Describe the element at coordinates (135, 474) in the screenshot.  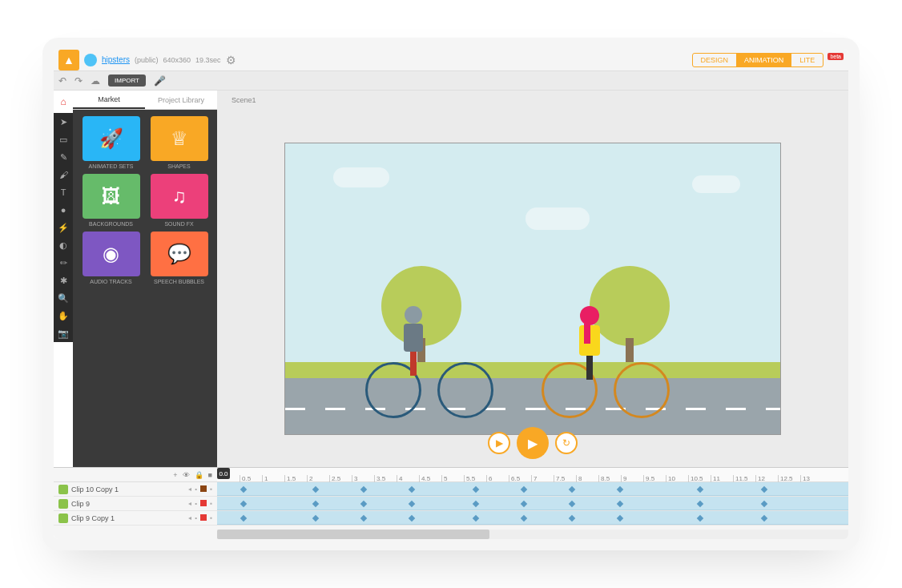
I see `timeline-header-controls: + 👁 🔒 ■` at that location.